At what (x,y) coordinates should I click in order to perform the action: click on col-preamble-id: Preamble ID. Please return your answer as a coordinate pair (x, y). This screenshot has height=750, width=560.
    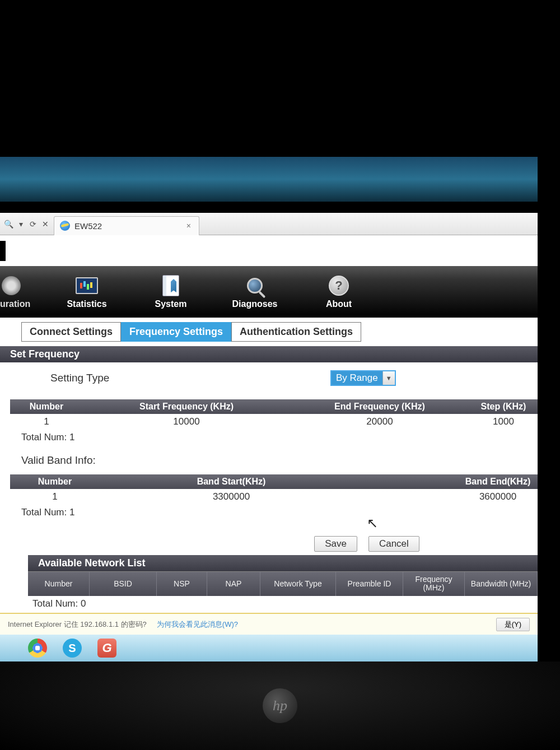
    Looking at the image, I should click on (370, 584).